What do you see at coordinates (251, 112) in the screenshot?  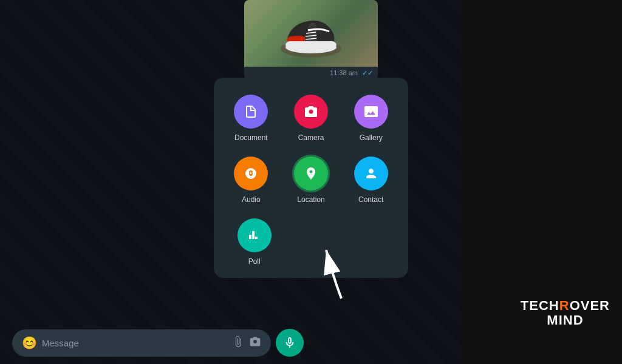 I see `document-icon-bg` at bounding box center [251, 112].